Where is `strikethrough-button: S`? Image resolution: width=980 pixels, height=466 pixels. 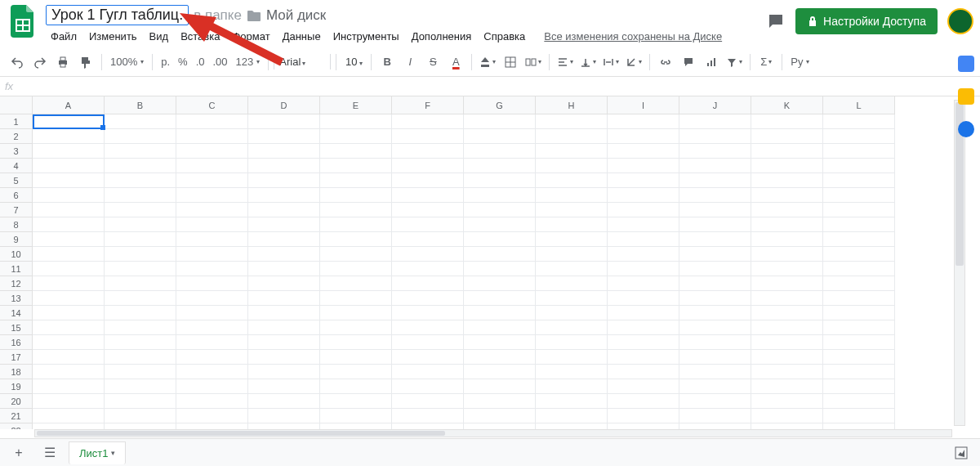 strikethrough-button: S is located at coordinates (433, 62).